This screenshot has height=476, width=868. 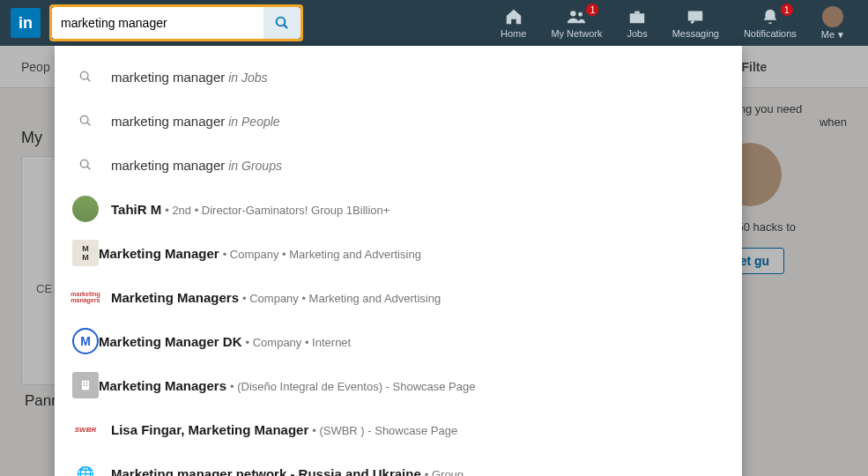 I want to click on badge-notifications: 1, so click(x=787, y=10).